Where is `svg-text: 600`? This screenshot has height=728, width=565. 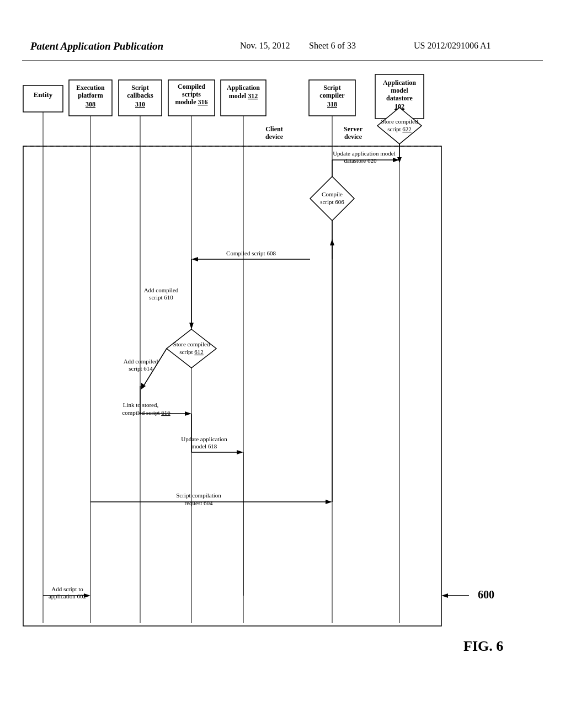
svg-text: 600 is located at coordinates (486, 595).